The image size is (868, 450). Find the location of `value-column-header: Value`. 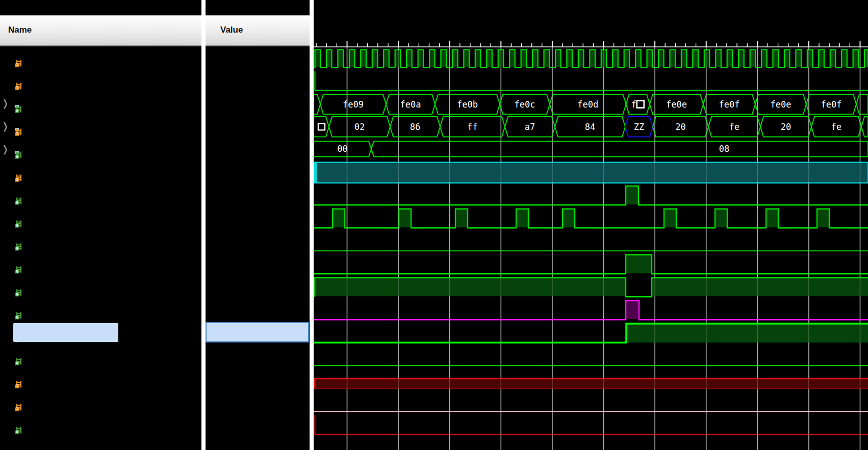

value-column-header: Value is located at coordinates (258, 31).